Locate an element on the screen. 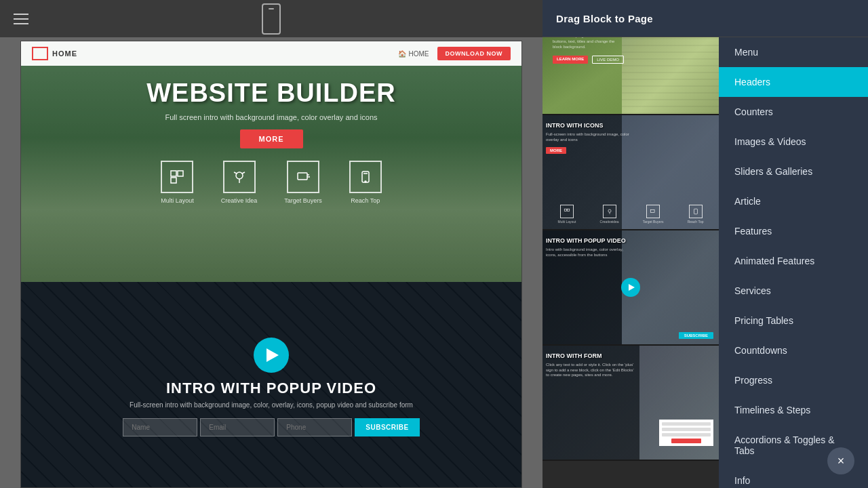 The height and width of the screenshot is (488, 868). sidebar-item-article: Article is located at coordinates (793, 201).